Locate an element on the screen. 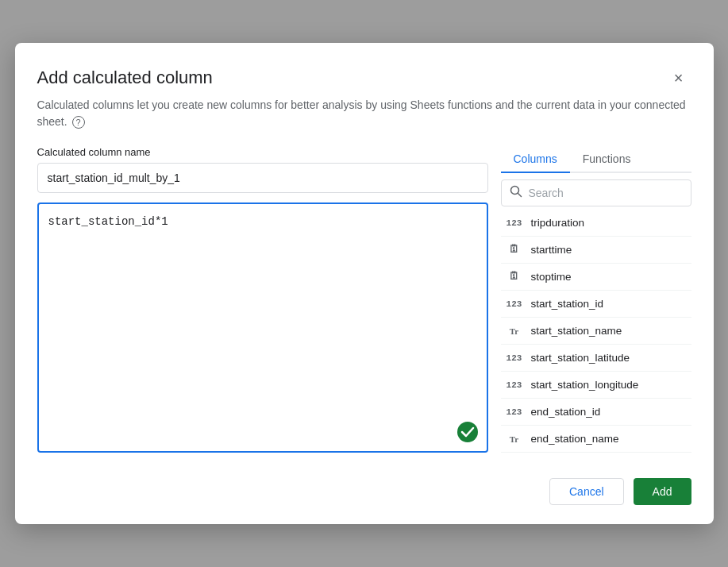 The width and height of the screenshot is (728, 567). list-item: Tr end_station_name is located at coordinates (596, 439).